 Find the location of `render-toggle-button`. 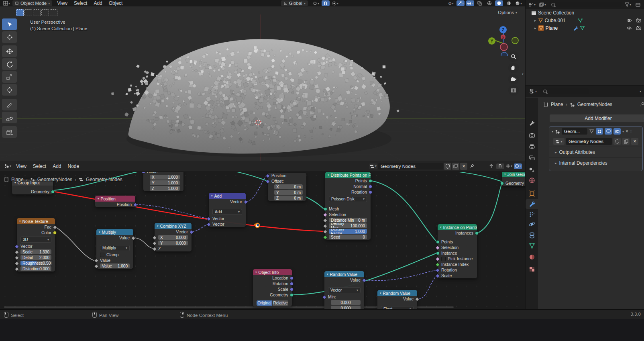

render-toggle-button is located at coordinates (617, 131).